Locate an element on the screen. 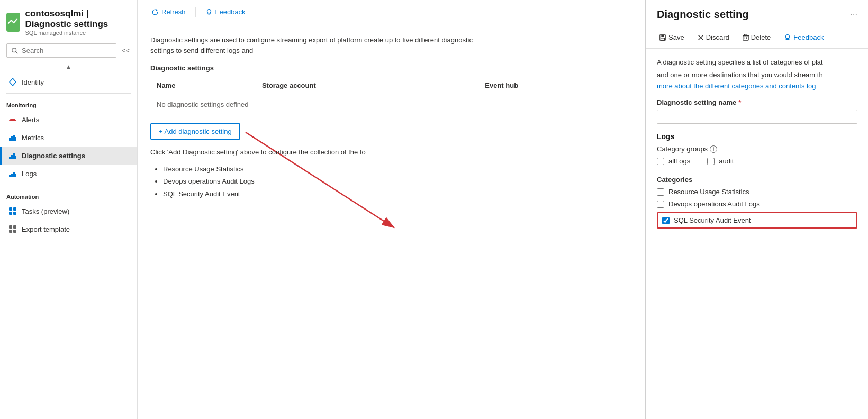  save-label: Save is located at coordinates (676, 37).